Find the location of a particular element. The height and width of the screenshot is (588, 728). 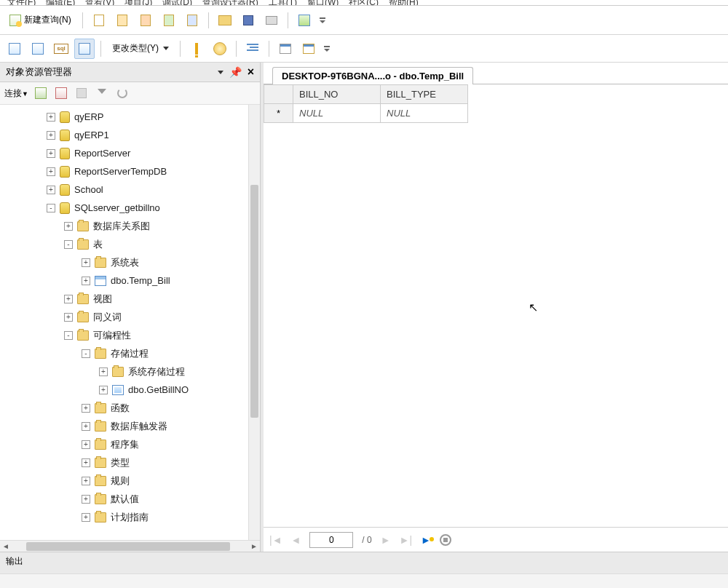

column-header: BILL_NO is located at coordinates (337, 95).